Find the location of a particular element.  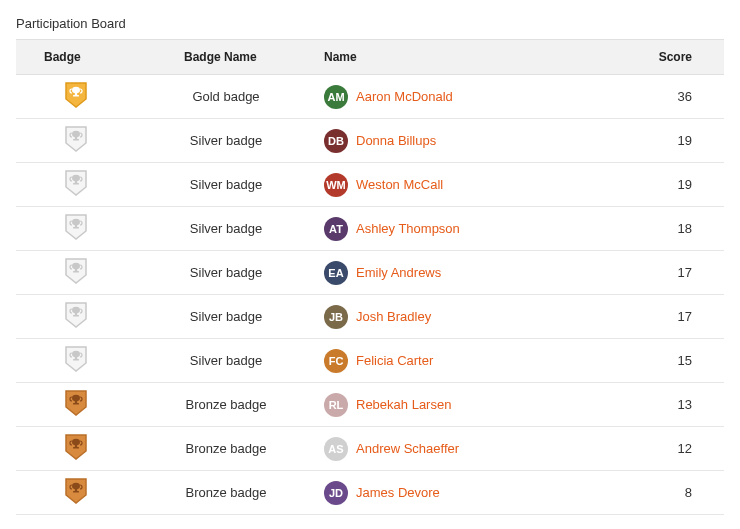

name-cell: RLRebekah Larsen is located at coordinates (460, 405).